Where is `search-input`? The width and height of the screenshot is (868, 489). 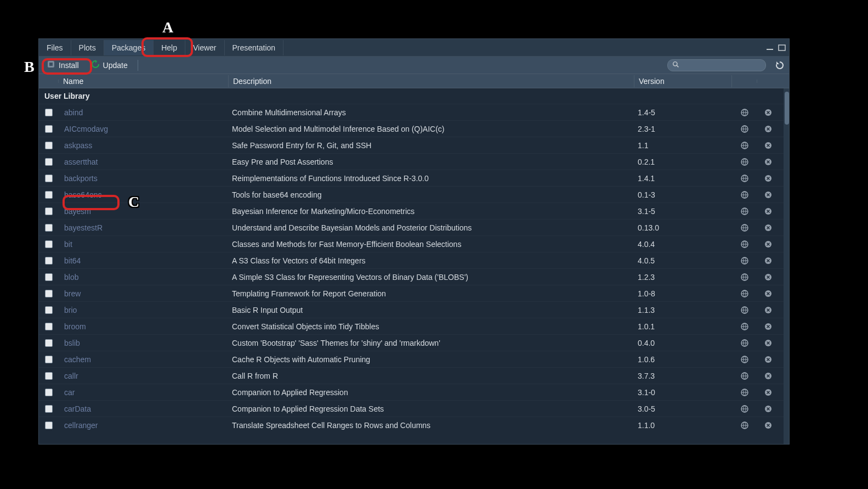 search-input is located at coordinates (721, 65).